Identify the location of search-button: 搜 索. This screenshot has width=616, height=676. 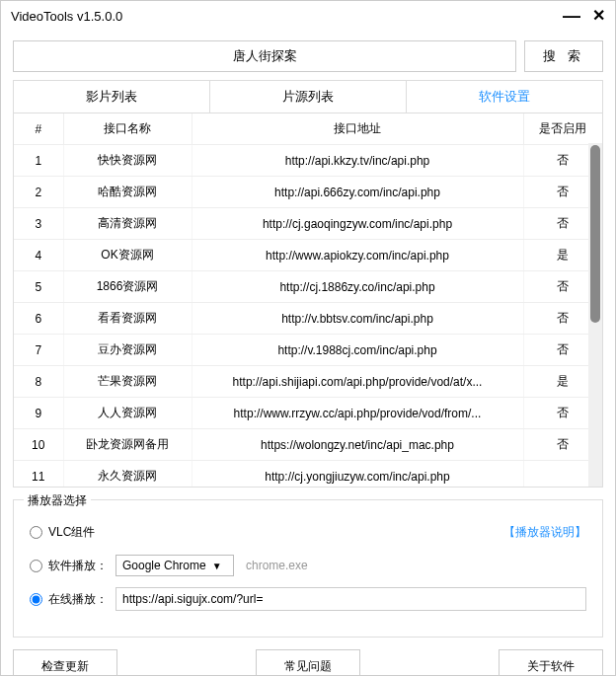
(564, 56).